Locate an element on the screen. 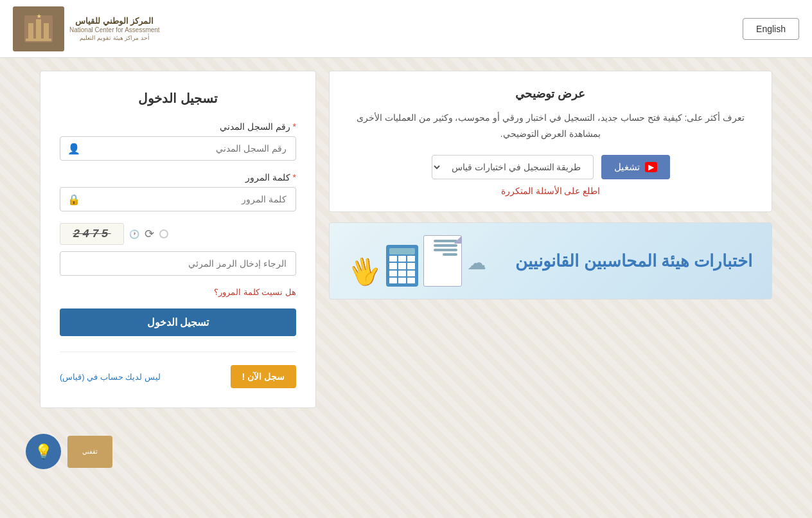  banner: اختبارات هيئة المحاسبين القانونيين ☁ is located at coordinates (551, 261).